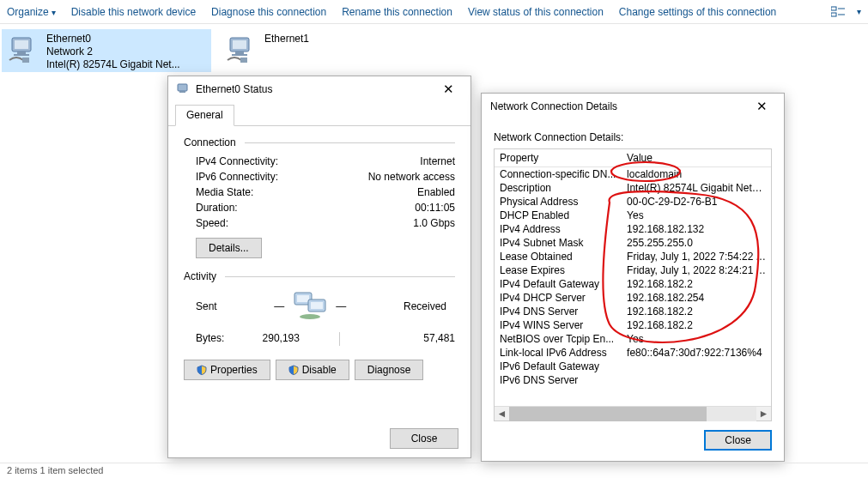  What do you see at coordinates (633, 175) in the screenshot?
I see `table-row: Connection-specific DN...localdomain` at bounding box center [633, 175].